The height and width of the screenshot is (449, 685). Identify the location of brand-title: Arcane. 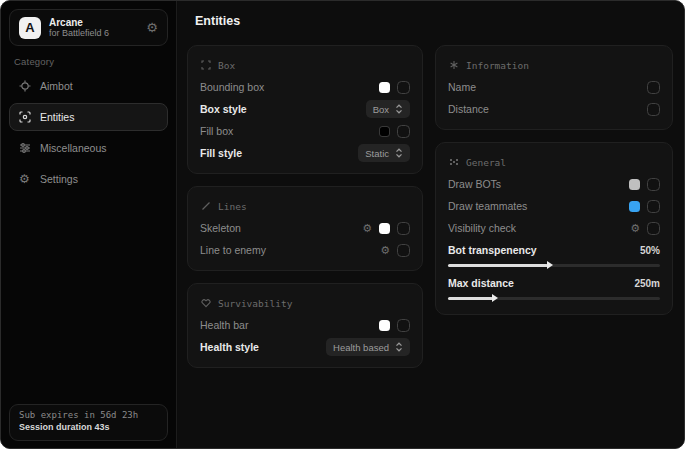
(79, 23).